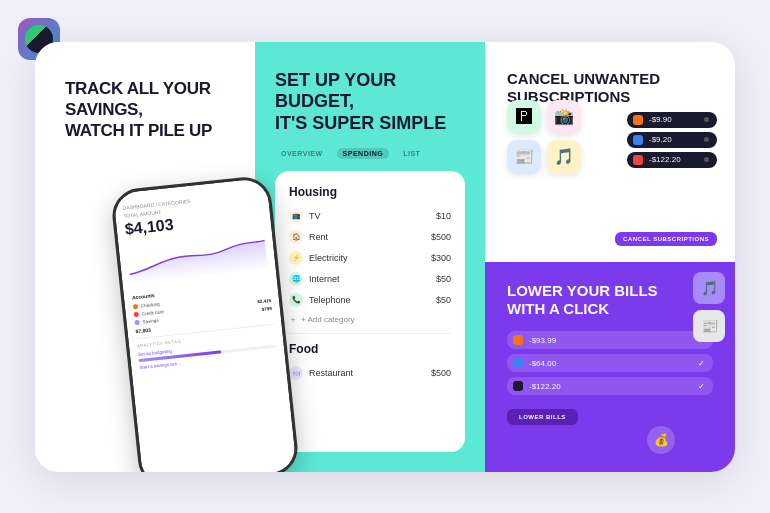  Describe the element at coordinates (672, 140) in the screenshot. I see `subscription-list: -$9.90 -$9.20 -$122.20` at that location.